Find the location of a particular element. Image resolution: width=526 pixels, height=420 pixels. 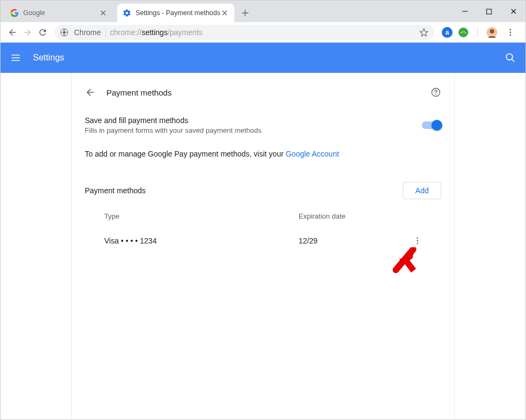

column-type: Type is located at coordinates (196, 216).